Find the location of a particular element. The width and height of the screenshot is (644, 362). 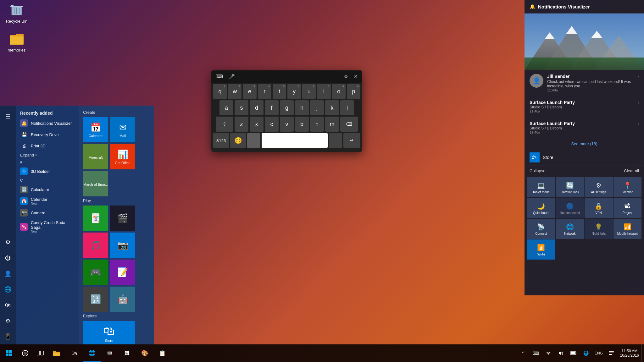

surface-event-chevron-2-icon: › is located at coordinates (638, 124).